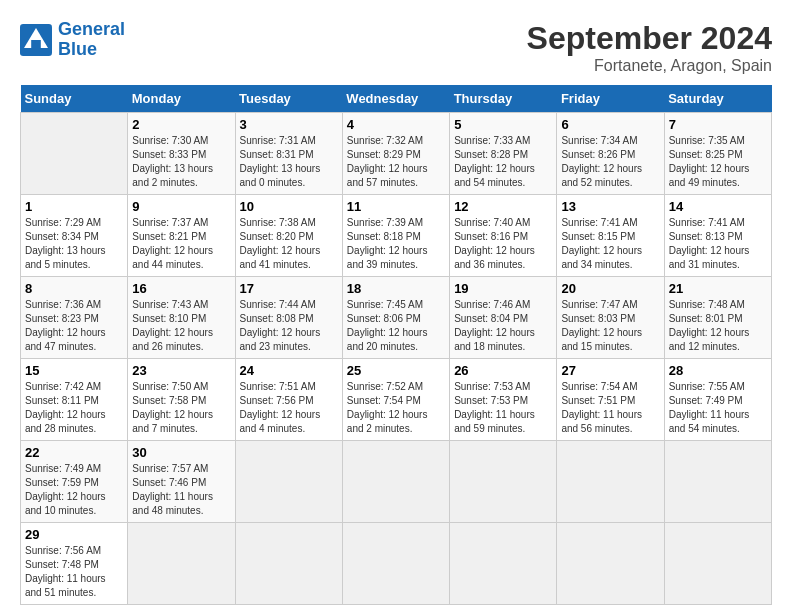 Image resolution: width=792 pixels, height=612 pixels. What do you see at coordinates (650, 66) in the screenshot?
I see `location-title: Fortanete, Aragon, Spain` at bounding box center [650, 66].